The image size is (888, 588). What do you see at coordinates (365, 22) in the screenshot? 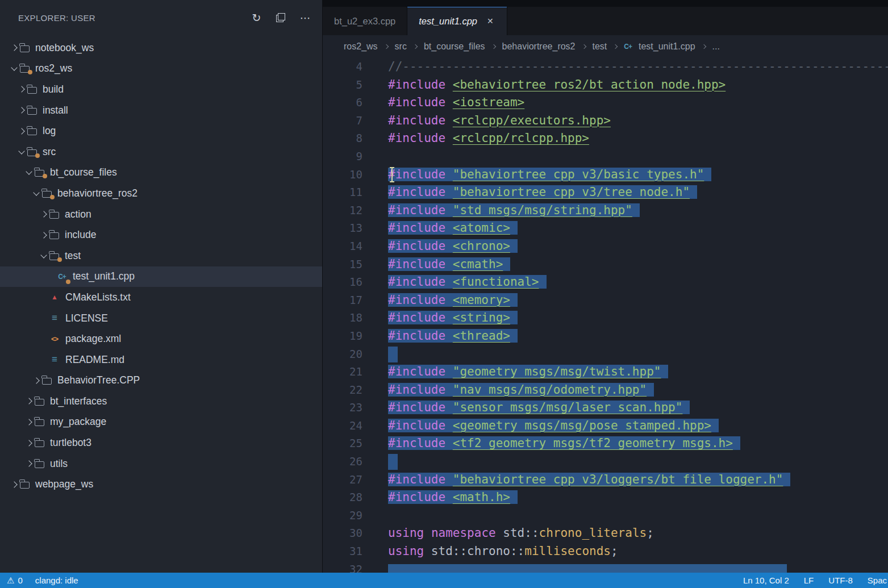
I see `tab-label: bt_u2_ex3.cpp` at bounding box center [365, 22].